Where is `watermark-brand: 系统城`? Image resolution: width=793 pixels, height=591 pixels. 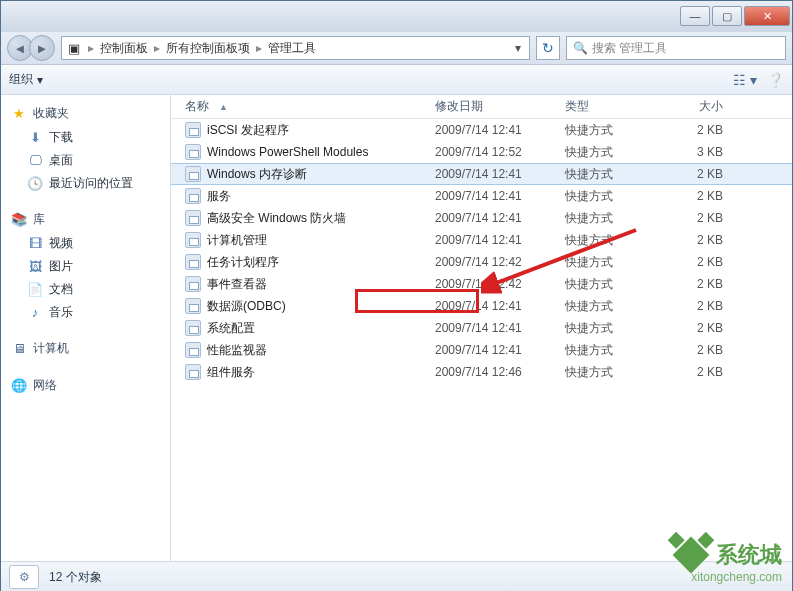
watermark-brand: 系统城 is located at coordinates (749, 555).